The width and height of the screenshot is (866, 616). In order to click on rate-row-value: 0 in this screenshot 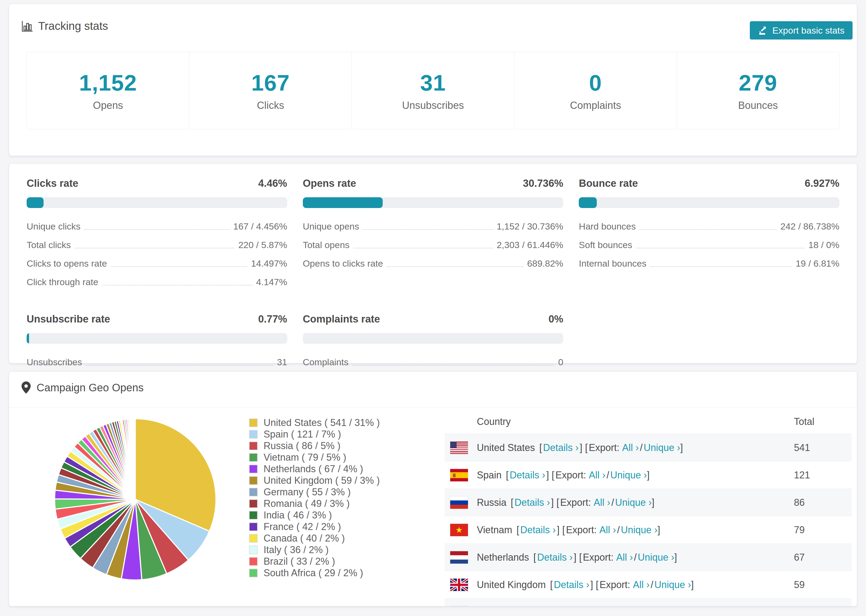, I will do `click(561, 362)`.